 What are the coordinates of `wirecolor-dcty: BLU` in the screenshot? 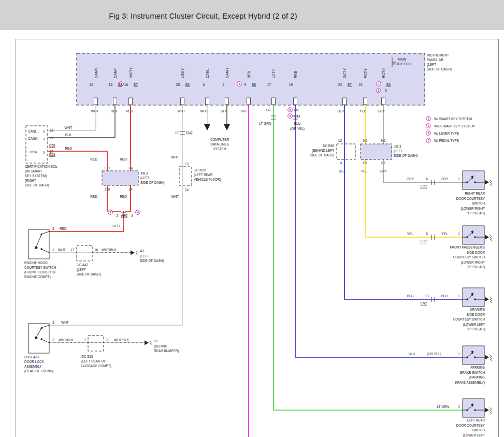 It's located at (341, 111).